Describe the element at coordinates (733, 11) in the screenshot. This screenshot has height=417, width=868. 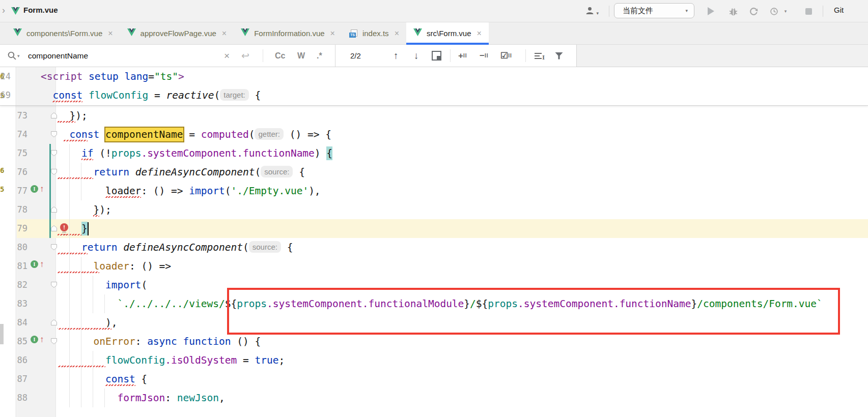
I see `debug-button` at that location.